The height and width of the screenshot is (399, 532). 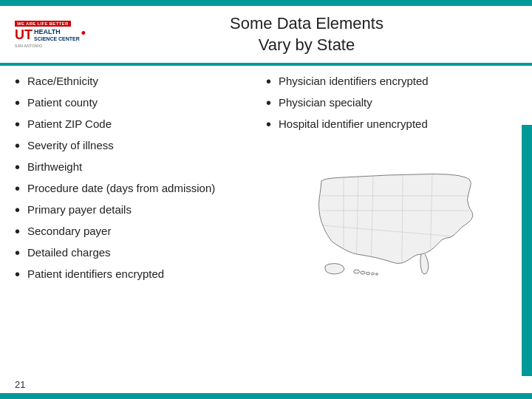 I want to click on logo-tagline: WE ARE LIFE BETTER, so click(x=43, y=24).